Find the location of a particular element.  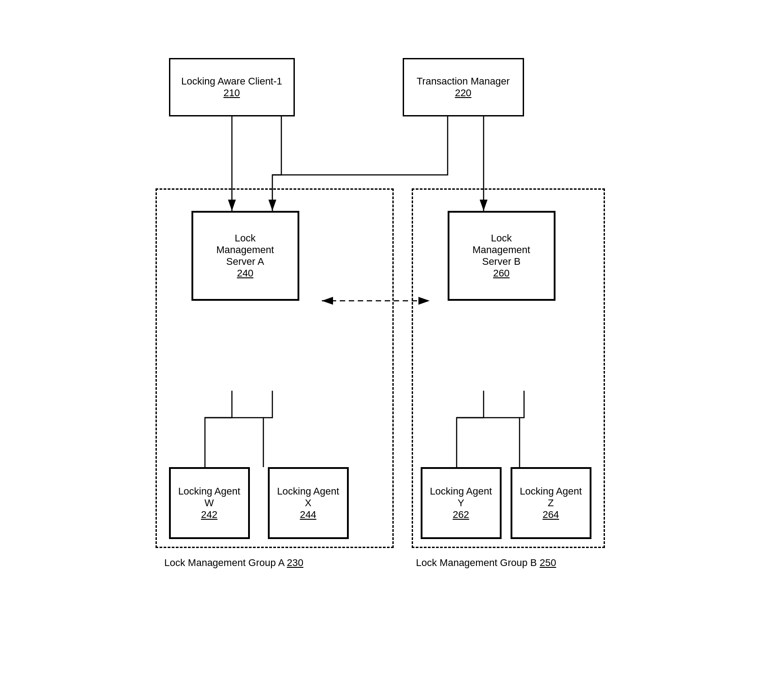

lock-server-a-line1: Lock is located at coordinates (245, 238).